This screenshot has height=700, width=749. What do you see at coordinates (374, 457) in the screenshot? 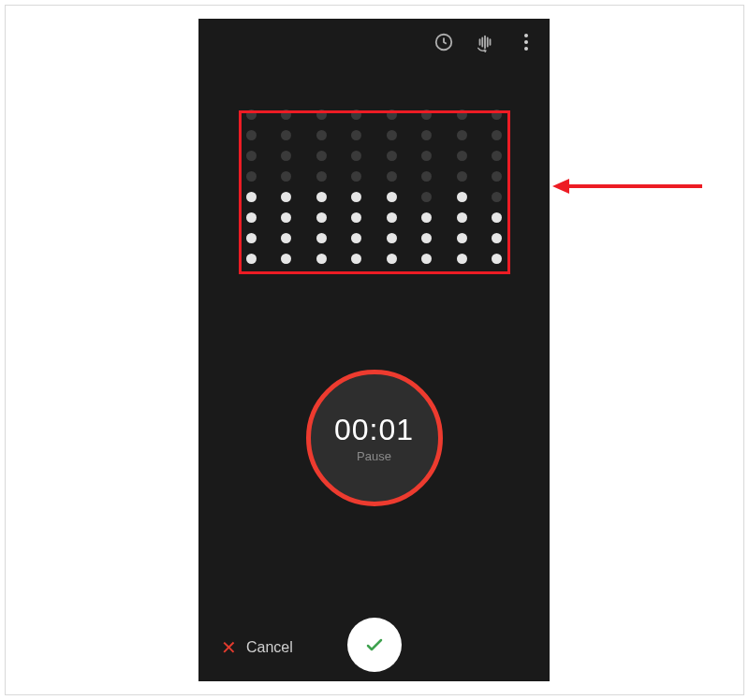
I see `record-state-label: Pause` at bounding box center [374, 457].